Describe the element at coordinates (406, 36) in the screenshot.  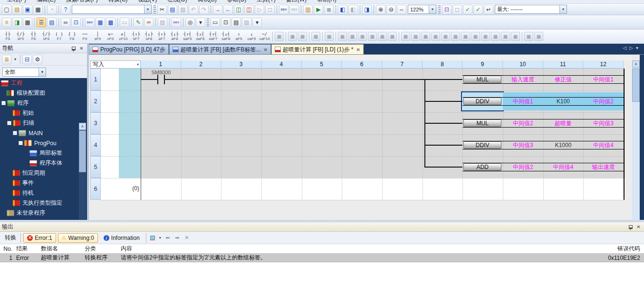
I see `wire-insert-icon: ▦` at that location.